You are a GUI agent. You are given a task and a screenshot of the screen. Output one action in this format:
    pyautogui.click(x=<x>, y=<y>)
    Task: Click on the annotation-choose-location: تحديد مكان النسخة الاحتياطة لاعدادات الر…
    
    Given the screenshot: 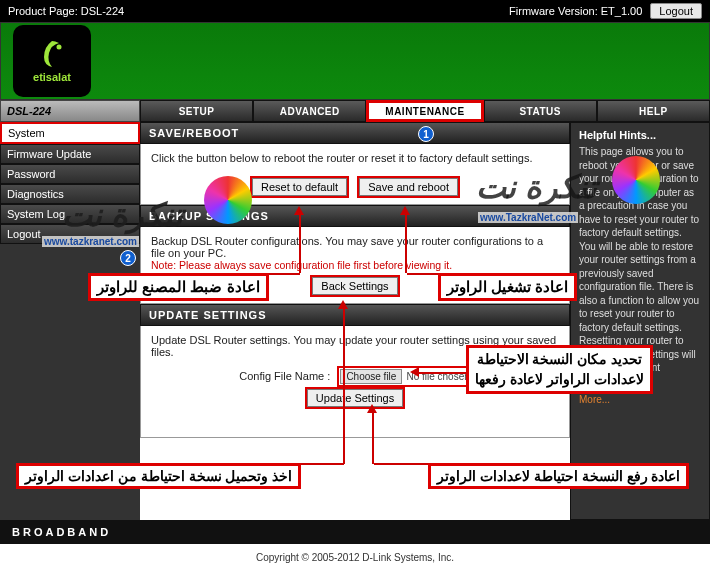 What is the action you would take?
    pyautogui.click(x=560, y=370)
    